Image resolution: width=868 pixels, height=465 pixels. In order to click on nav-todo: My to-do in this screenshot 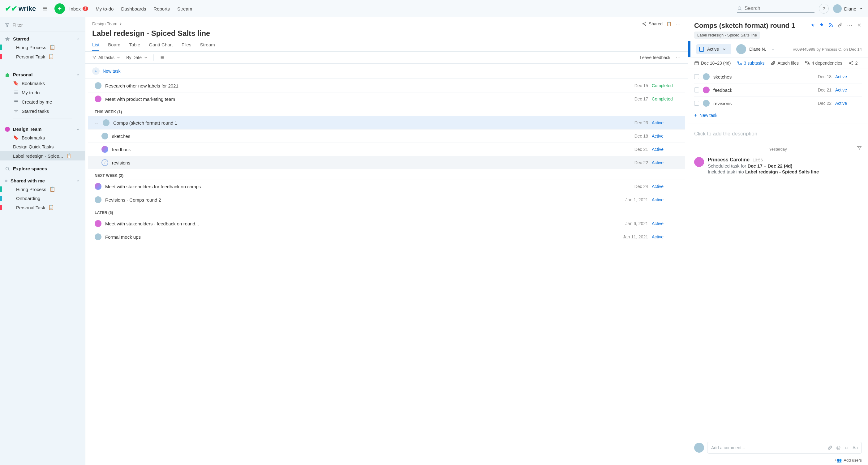, I will do `click(104, 9)`.